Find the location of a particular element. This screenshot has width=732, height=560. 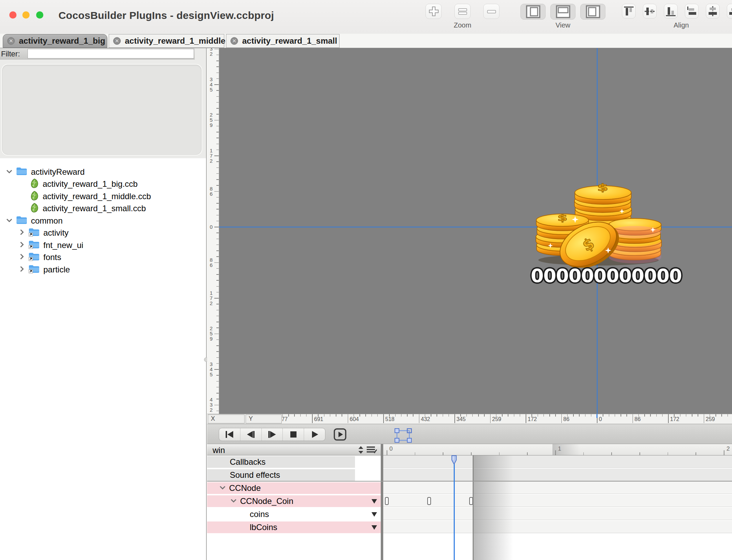

play-in-window-button is located at coordinates (340, 434).